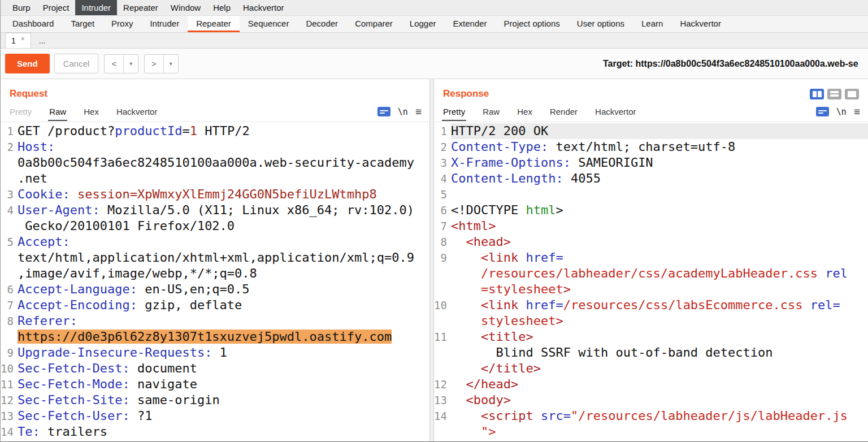 The image size is (868, 442). I want to click on request-tab-pretty: Pretty, so click(20, 112).